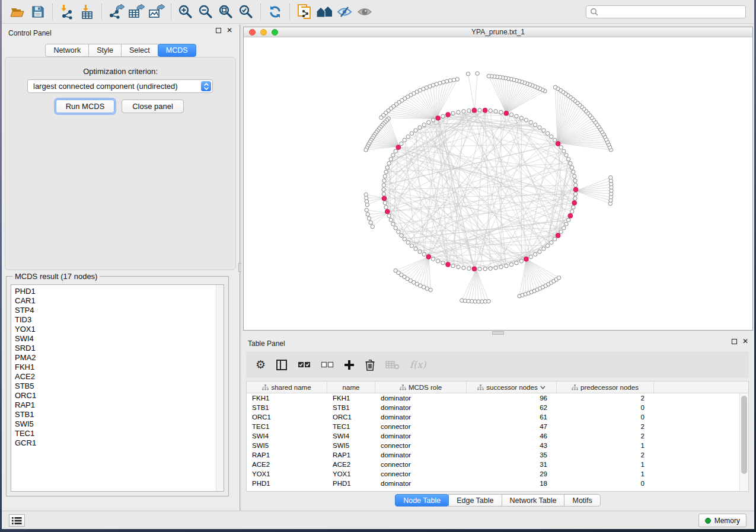 Image resolution: width=756 pixels, height=532 pixels. I want to click on task-history-button, so click(17, 520).